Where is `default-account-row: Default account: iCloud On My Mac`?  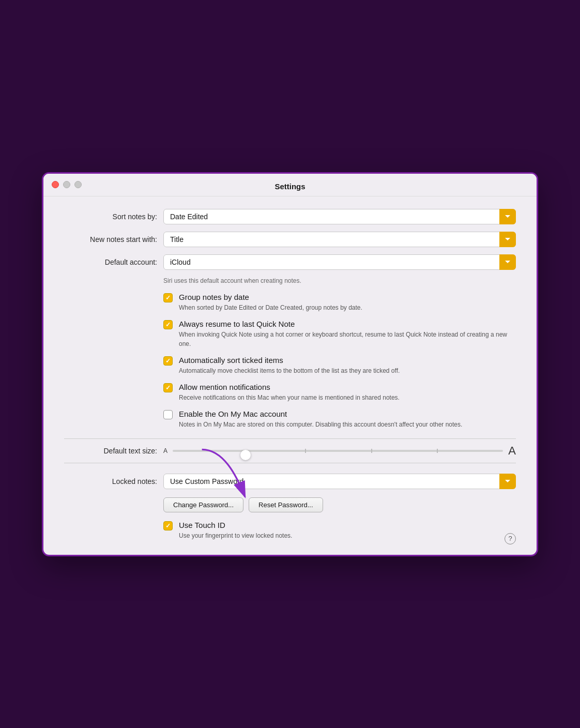
default-account-row: Default account: iCloud On My Mac is located at coordinates (290, 262).